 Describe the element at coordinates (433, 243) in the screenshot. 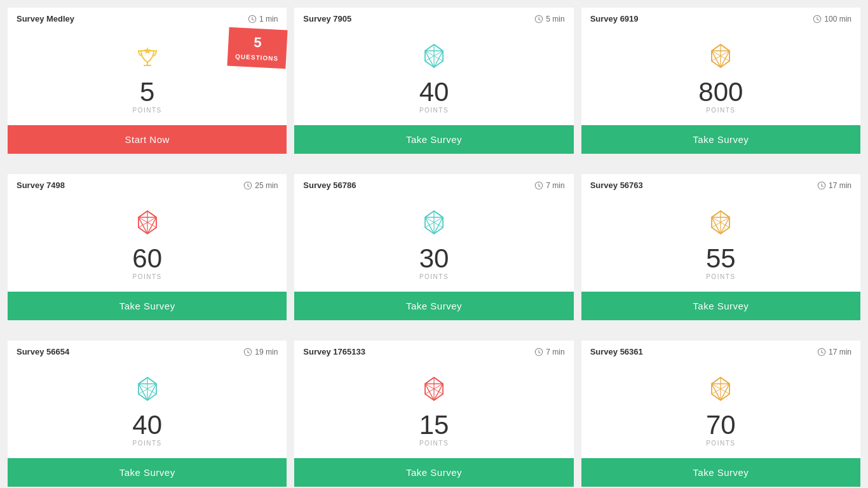

I see `card-body: 30 POINTS` at that location.